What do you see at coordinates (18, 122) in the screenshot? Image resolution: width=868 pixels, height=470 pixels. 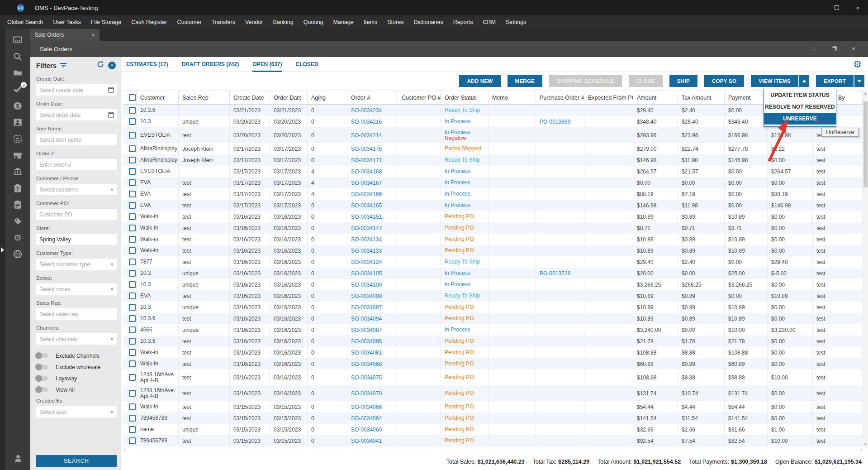 I see `contact-icon` at bounding box center [18, 122].